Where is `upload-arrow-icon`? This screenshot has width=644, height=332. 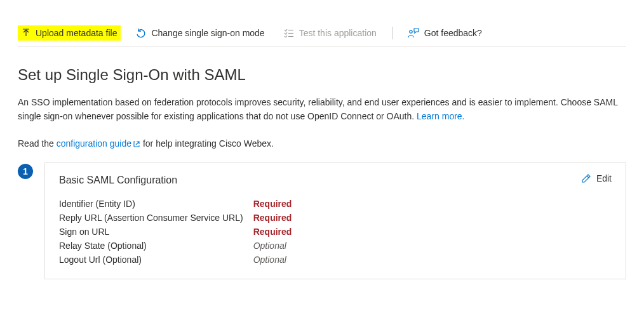
upload-arrow-icon is located at coordinates (26, 33).